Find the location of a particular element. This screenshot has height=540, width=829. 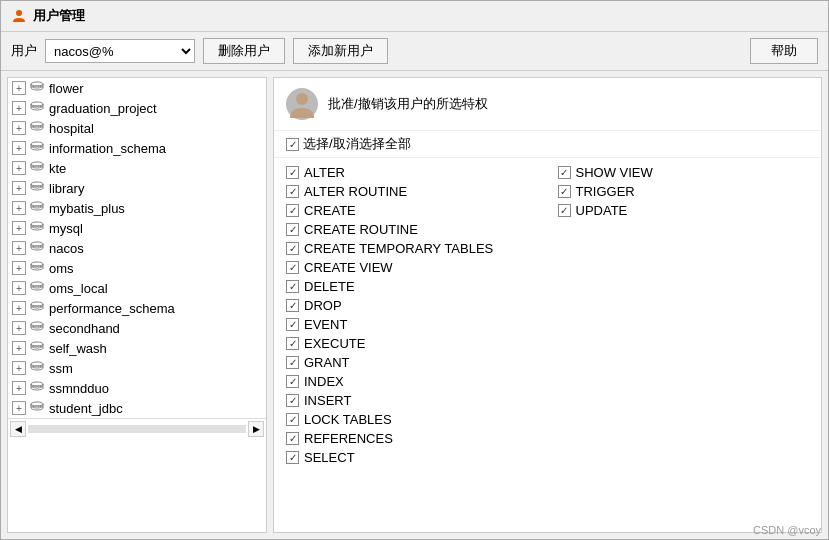

db-tree-item: + mysql is located at coordinates (137, 228).